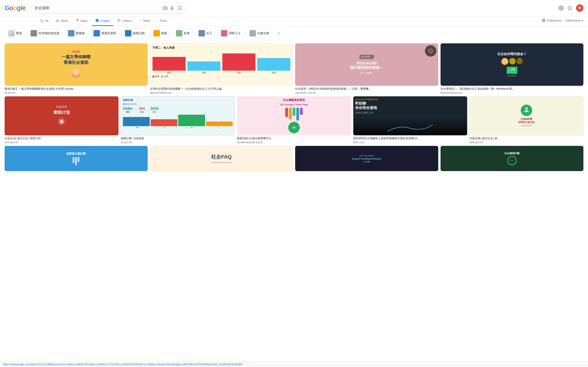 The height and width of the screenshot is (367, 588). I want to click on chip-thumb-partner, so click(34, 33).